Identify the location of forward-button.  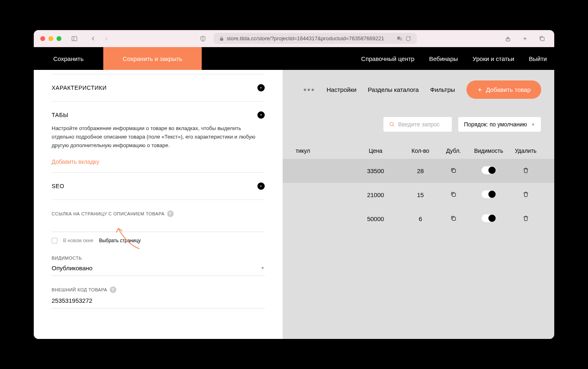
(106, 39).